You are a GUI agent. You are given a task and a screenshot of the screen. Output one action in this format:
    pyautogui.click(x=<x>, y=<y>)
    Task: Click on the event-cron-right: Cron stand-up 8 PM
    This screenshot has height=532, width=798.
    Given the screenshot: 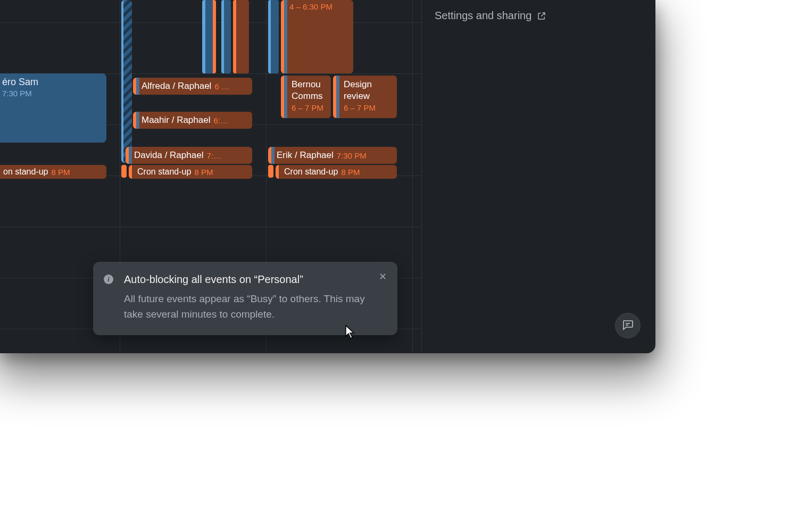 What is the action you would take?
    pyautogui.click(x=336, y=172)
    